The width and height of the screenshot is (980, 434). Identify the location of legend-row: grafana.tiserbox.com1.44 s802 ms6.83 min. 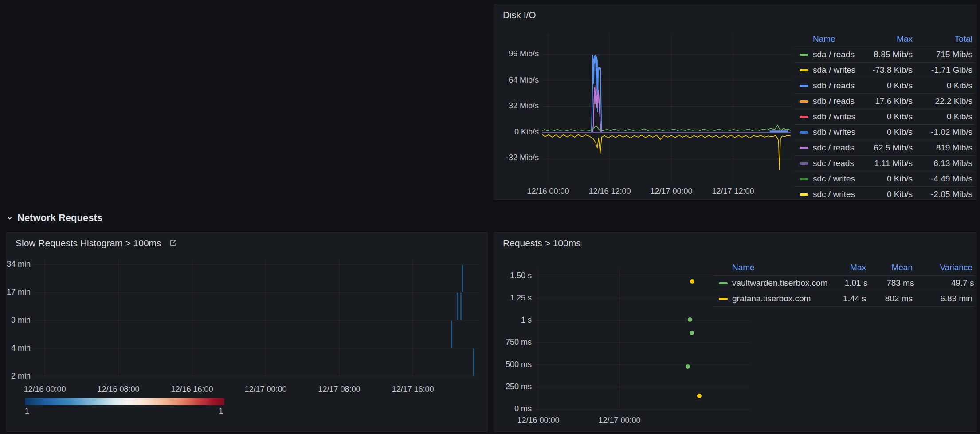
(844, 299).